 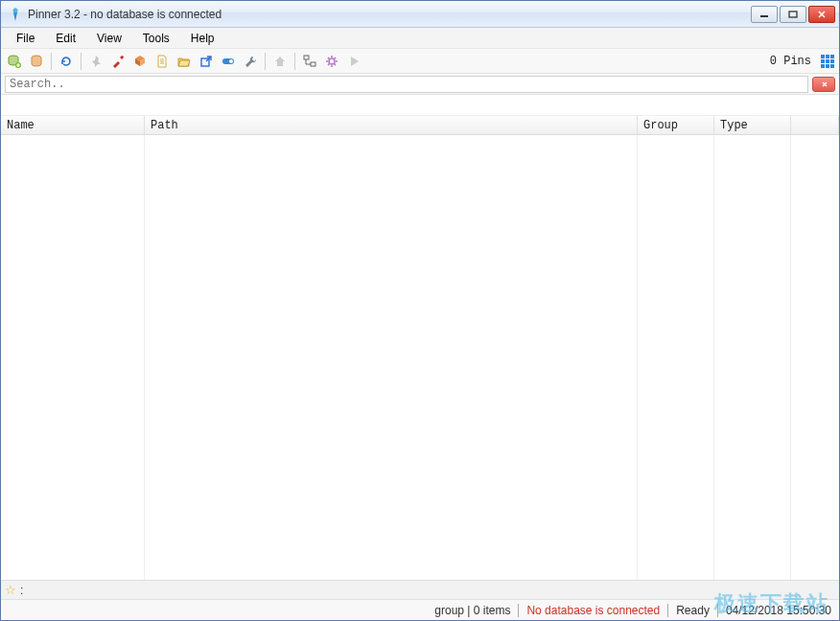 What do you see at coordinates (109, 38) in the screenshot?
I see `menu-view: View` at bounding box center [109, 38].